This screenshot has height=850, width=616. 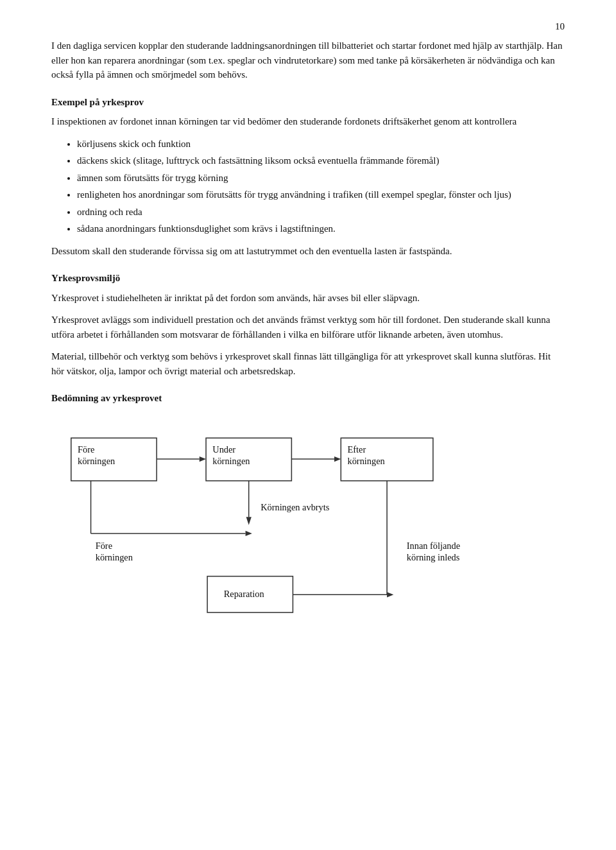 I want to click on heading-bedomning: Bedömning av yrkesprovet, so click(x=308, y=398).